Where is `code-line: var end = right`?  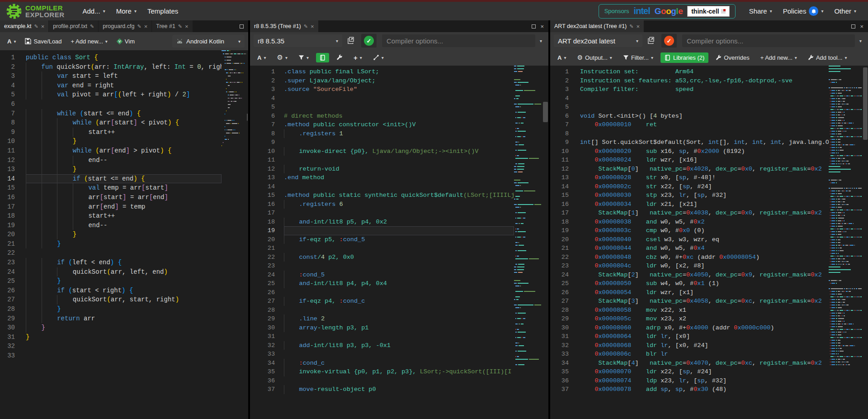 code-line: var end = right is located at coordinates (124, 86).